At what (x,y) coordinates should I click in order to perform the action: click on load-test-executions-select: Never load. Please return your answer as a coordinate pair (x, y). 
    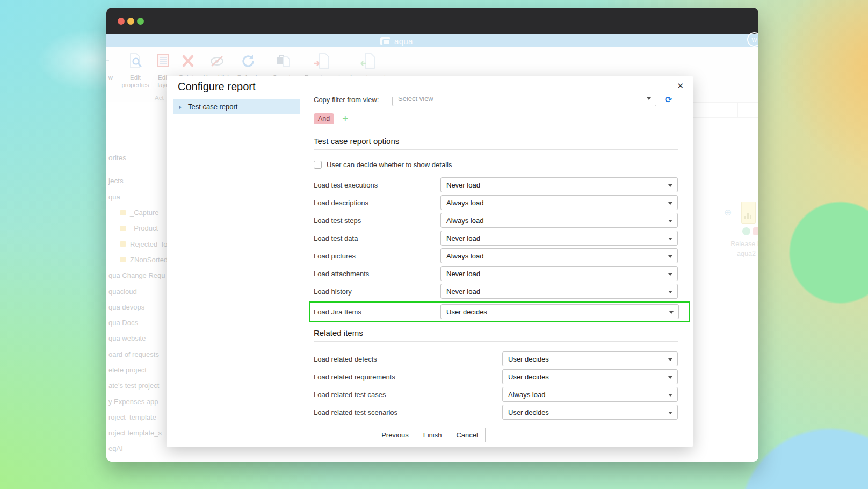
    Looking at the image, I should click on (559, 185).